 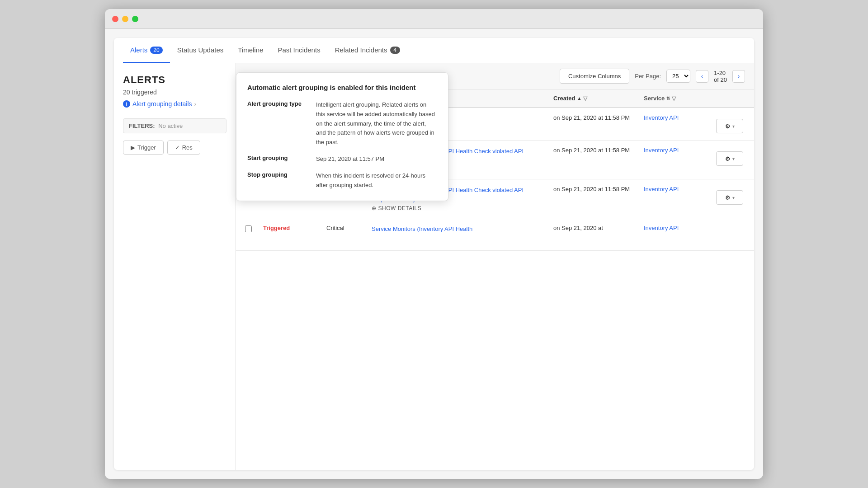 What do you see at coordinates (368, 51) in the screenshot?
I see `tab-related-incidents: Related Incidents 4` at bounding box center [368, 51].